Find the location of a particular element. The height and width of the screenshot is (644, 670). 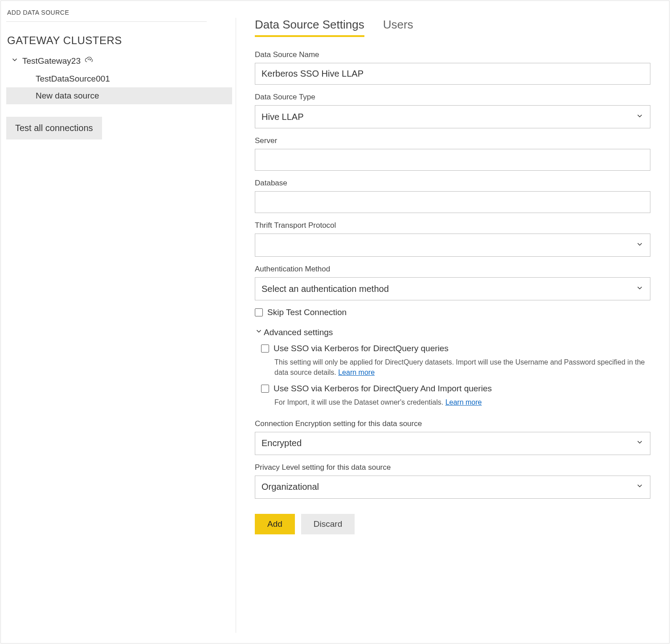

server-label: Server is located at coordinates (453, 141).